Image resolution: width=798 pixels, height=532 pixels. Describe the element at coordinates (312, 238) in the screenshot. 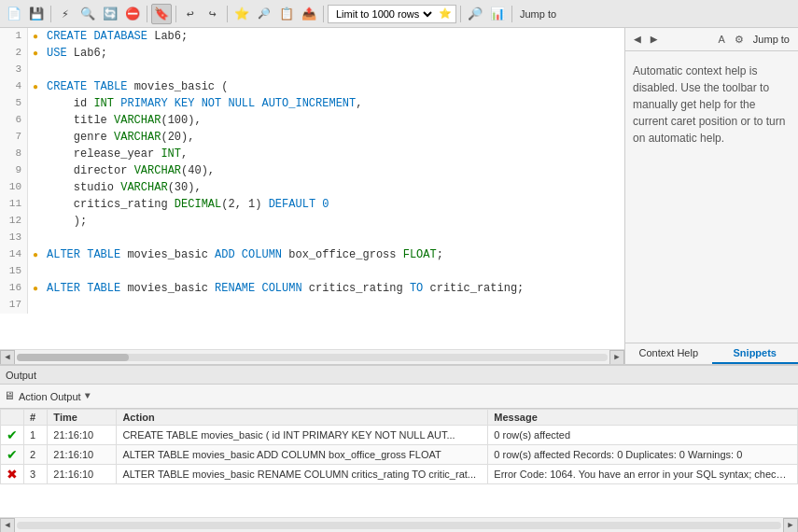

I see `code-line-13: 13` at that location.